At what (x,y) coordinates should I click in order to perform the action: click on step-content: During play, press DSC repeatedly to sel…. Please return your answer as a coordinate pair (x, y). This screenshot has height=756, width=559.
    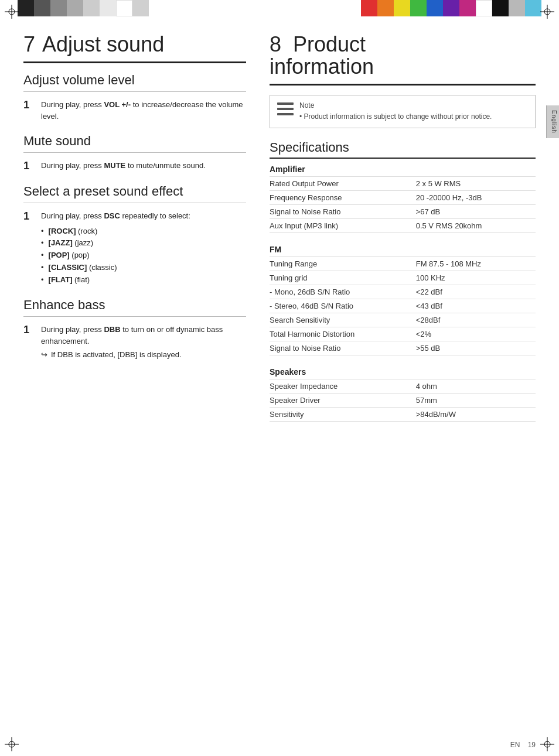
    Looking at the image, I should click on (144, 248).